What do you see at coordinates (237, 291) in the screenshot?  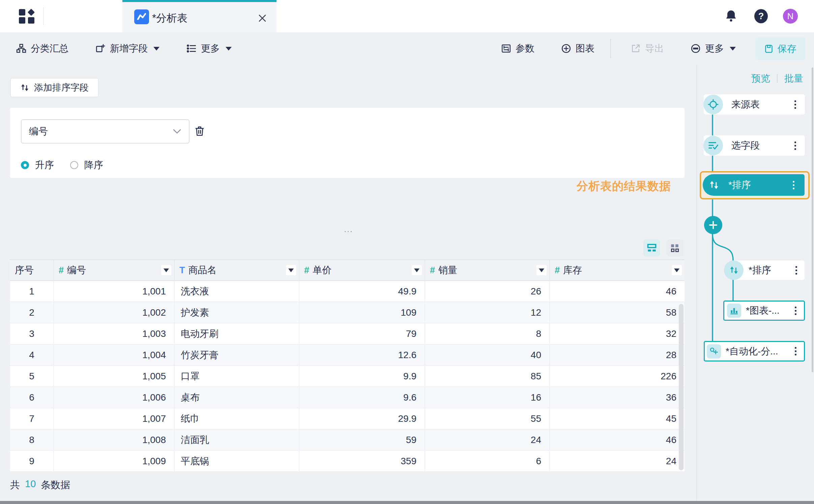 I see `table-cell: 洗衣液` at bounding box center [237, 291].